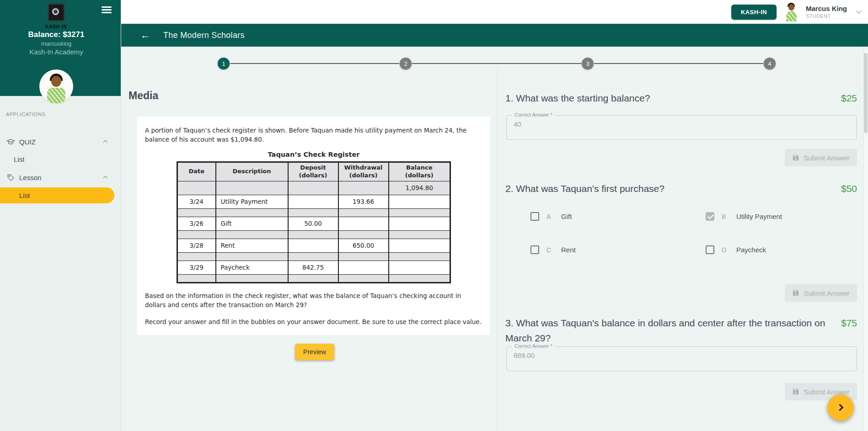 The width and height of the screenshot is (868, 431). What do you see at coordinates (859, 11) in the screenshot?
I see `chevron-down-icon` at bounding box center [859, 11].